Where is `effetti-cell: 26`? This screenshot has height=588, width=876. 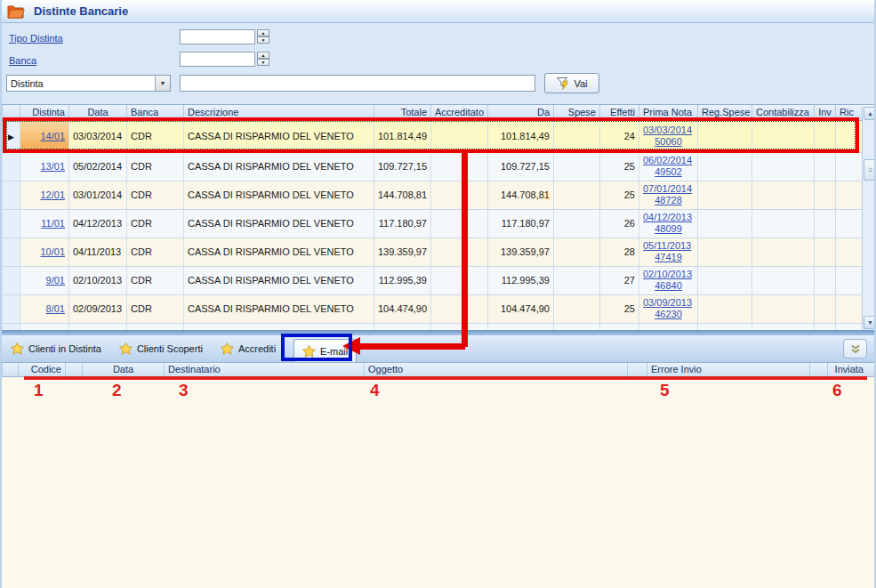
effetti-cell: 26 is located at coordinates (620, 223).